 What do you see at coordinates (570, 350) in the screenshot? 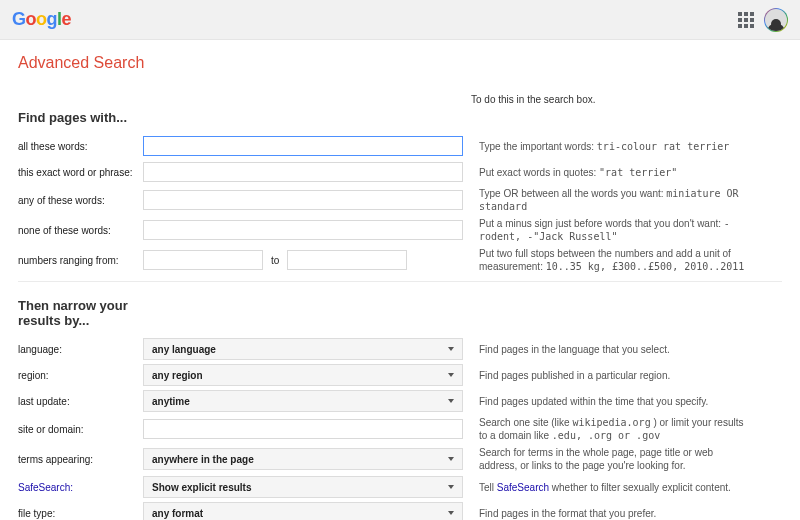
I see `tip-language: Find pages in the language that you sele…` at bounding box center [570, 350].